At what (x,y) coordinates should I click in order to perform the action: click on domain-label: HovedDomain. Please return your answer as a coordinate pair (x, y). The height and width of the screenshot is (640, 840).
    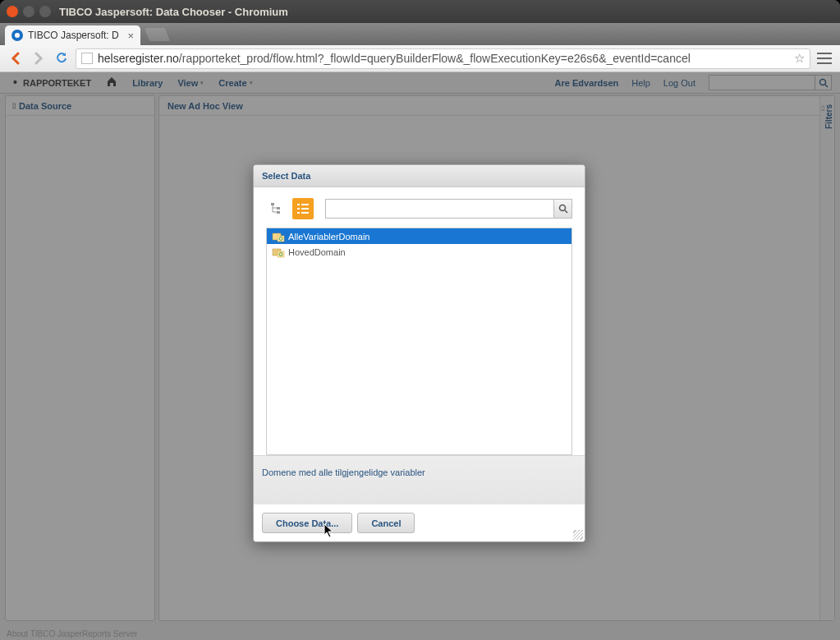
    Looking at the image, I should click on (317, 252).